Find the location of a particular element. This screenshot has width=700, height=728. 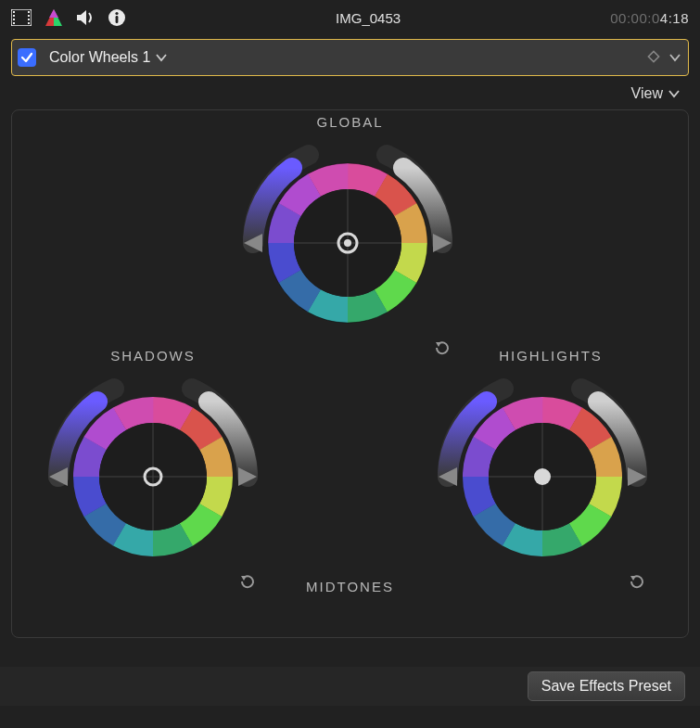

view-menu-label: View is located at coordinates (647, 94).